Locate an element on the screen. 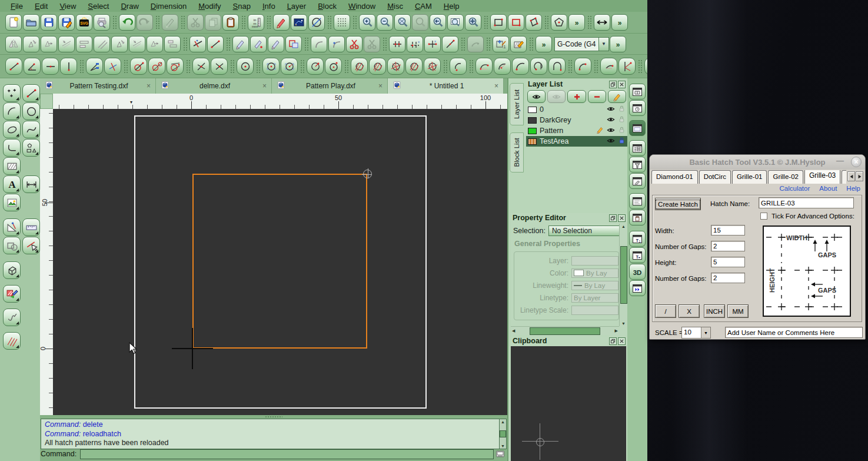  select-tools-button is located at coordinates (31, 246).